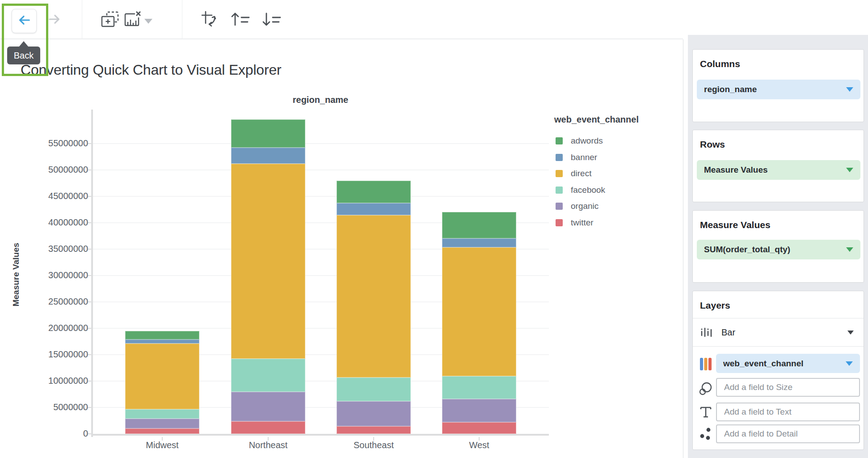 The width and height of the screenshot is (868, 458). I want to click on size-field-input, so click(788, 387).